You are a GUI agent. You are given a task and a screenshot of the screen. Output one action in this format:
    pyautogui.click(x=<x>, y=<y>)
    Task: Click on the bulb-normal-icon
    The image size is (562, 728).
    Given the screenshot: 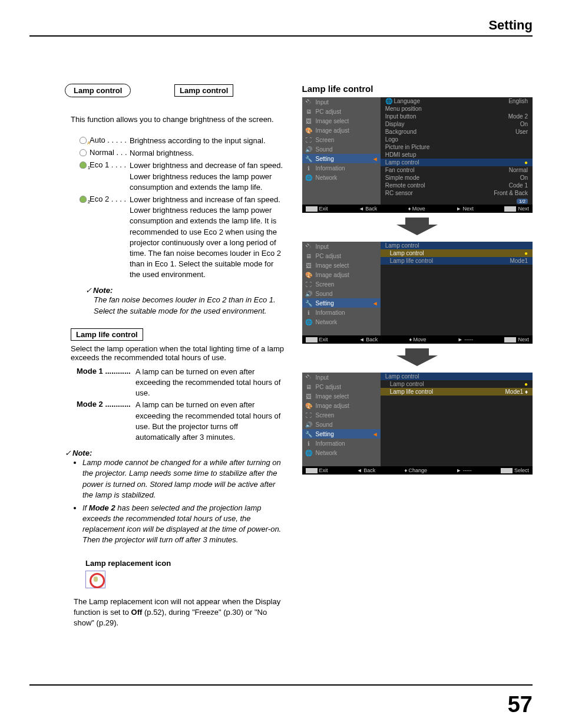 What is the action you would take?
    pyautogui.click(x=83, y=153)
    